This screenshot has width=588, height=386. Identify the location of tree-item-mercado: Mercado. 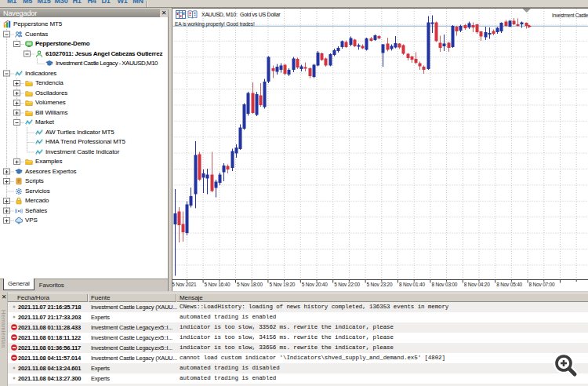
(84, 201).